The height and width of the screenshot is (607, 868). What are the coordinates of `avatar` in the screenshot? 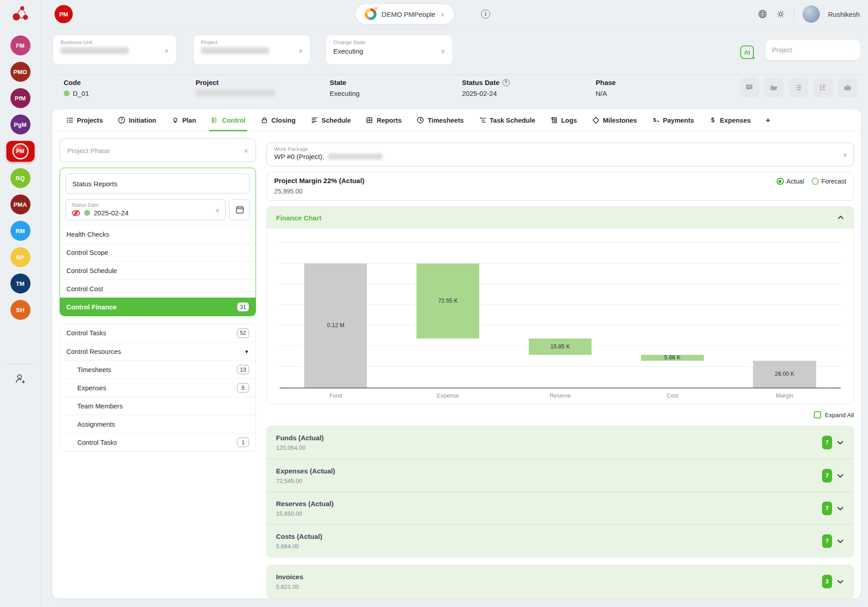 It's located at (811, 14).